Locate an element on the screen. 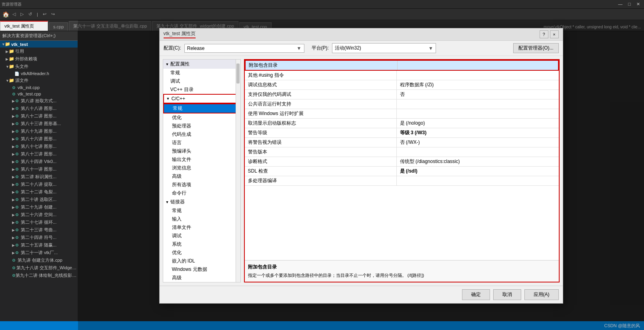  tree-item-browse: 浏览信息 is located at coordinates (202, 168).